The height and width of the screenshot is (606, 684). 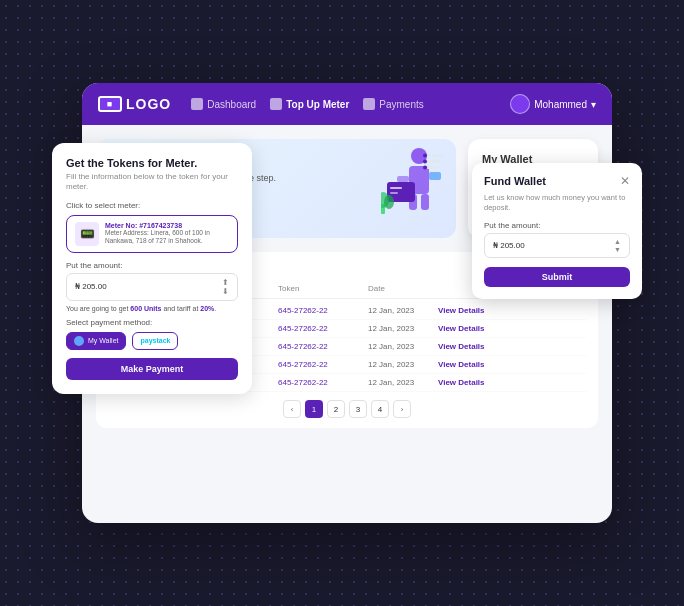 I want to click on click-label: Click to select meter:, so click(x=152, y=206).